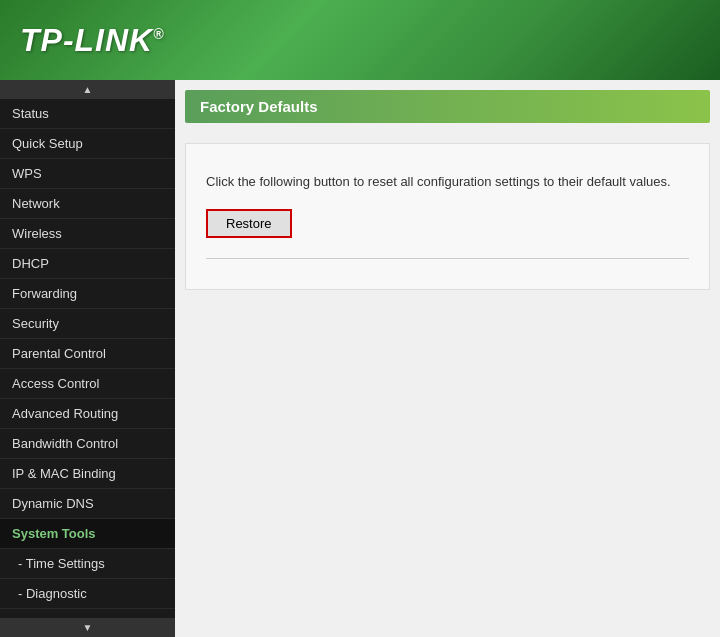  What do you see at coordinates (448, 106) in the screenshot?
I see `page-title: Factory Defaults` at bounding box center [448, 106].